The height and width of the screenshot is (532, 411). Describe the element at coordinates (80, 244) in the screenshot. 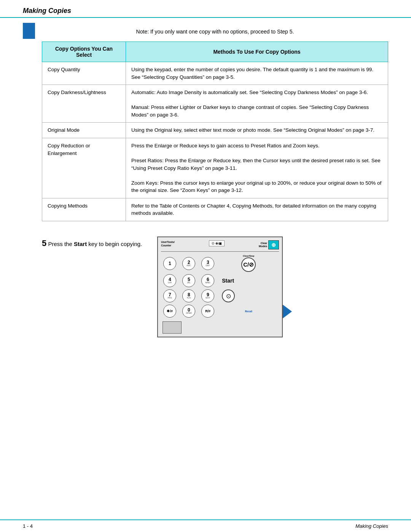

I see `step5-bold: Start` at that location.